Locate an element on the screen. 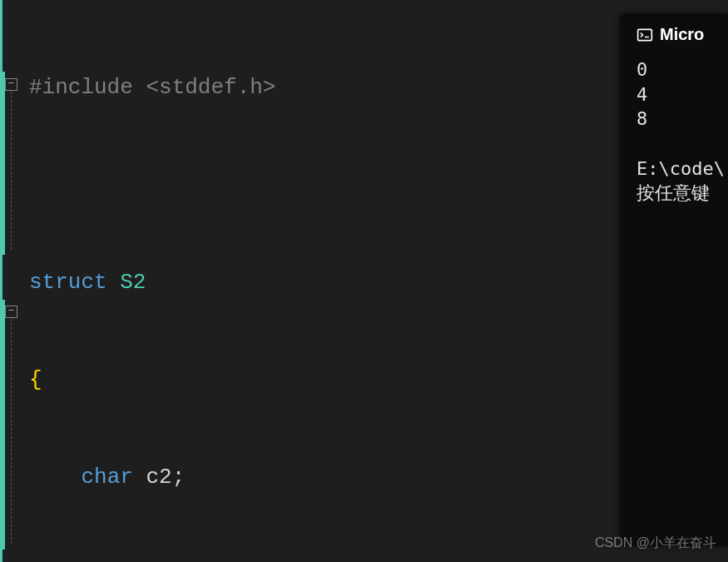  kw-struct: struct is located at coordinates (68, 282).